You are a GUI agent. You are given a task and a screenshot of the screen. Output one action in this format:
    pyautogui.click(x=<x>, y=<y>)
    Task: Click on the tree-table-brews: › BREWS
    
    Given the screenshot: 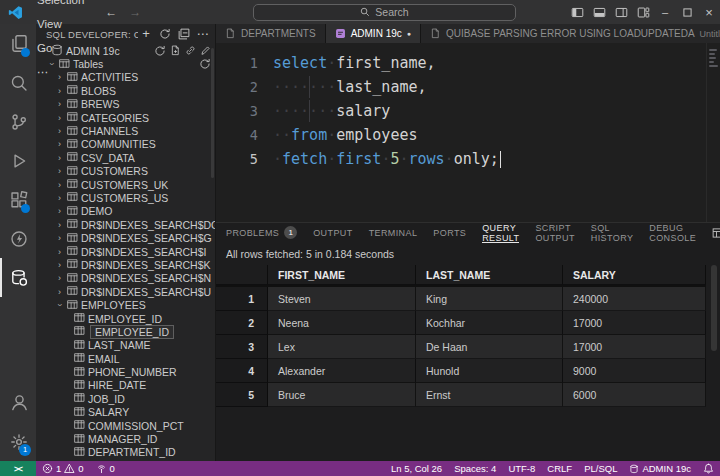 What is the action you would take?
    pyautogui.click(x=126, y=104)
    